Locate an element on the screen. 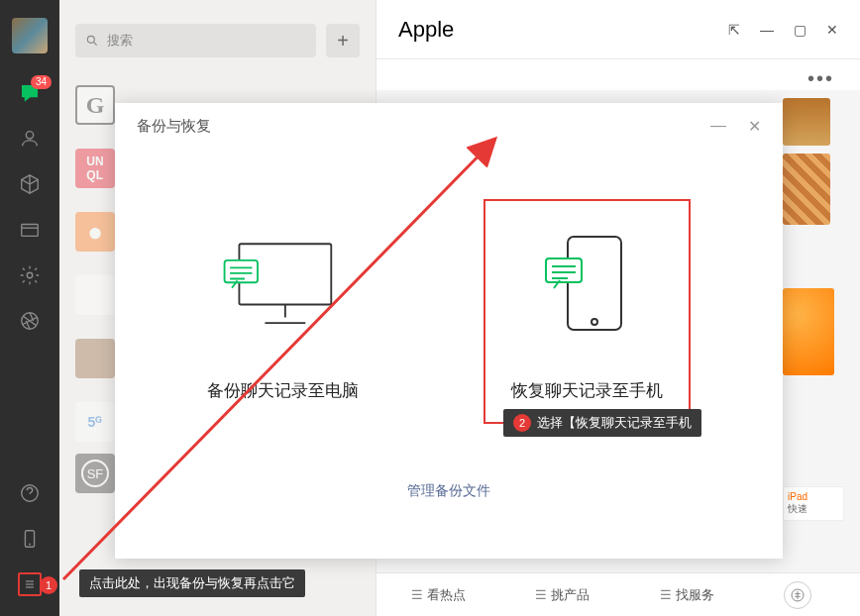 The height and width of the screenshot is (616, 860). backup-label: 备份聊天记录至电脑 is located at coordinates (283, 390).